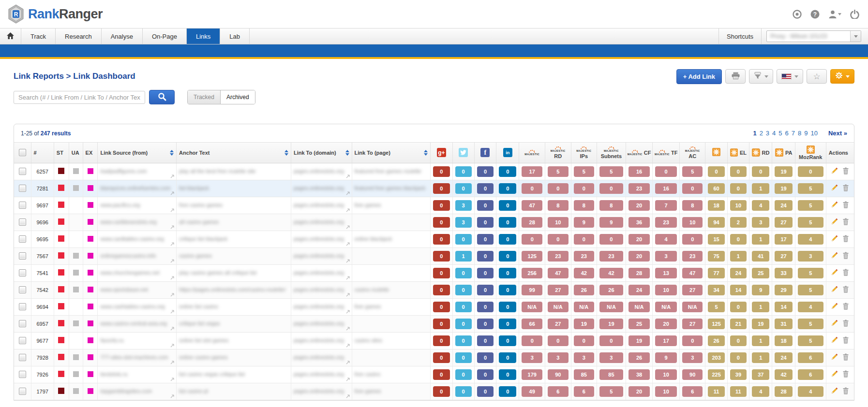  What do you see at coordinates (132, 239) in the screenshot?
I see `source-text: www.cardtables-casino.org` at bounding box center [132, 239].